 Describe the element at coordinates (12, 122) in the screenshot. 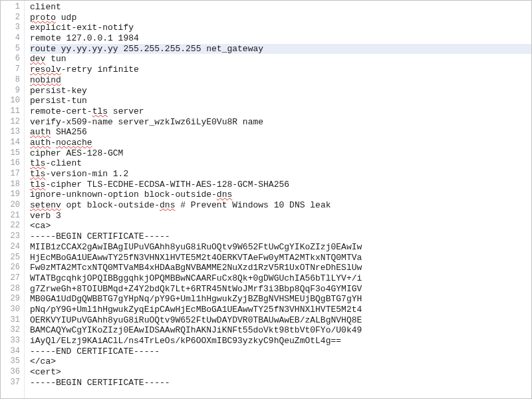

I see `line-number: 12` at that location.